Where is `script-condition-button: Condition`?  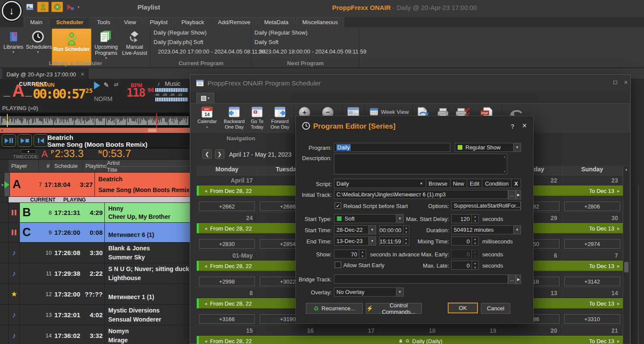
script-condition-button: Condition is located at coordinates (496, 183).